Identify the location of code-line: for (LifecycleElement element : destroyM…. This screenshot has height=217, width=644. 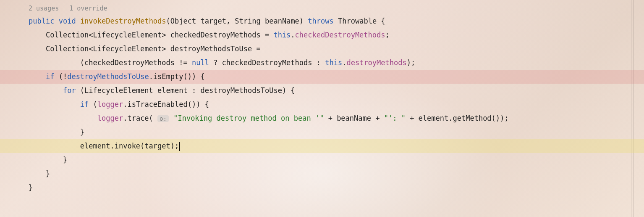
(322, 91).